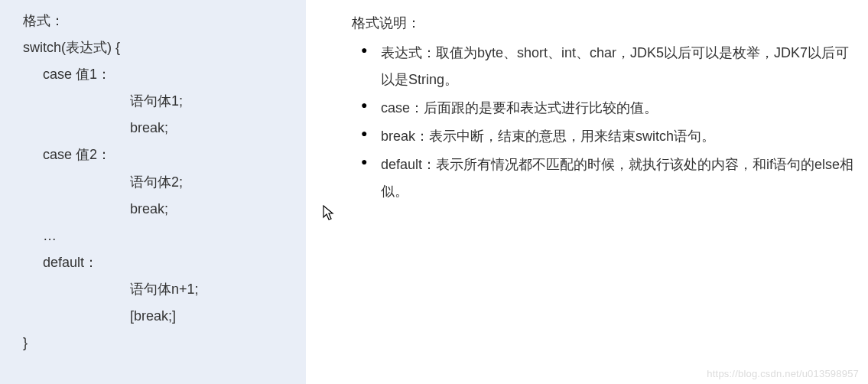 Image resolution: width=868 pixels, height=384 pixels. I want to click on list-item: default：表示所有情况都不匹配的时候，就执行该处的内容，和if语句的els…, so click(609, 178).